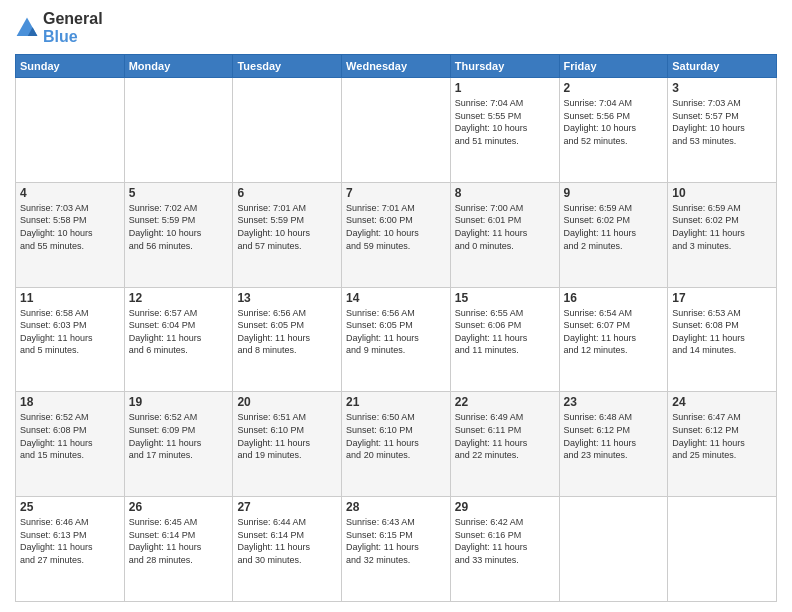 The height and width of the screenshot is (612, 792). Describe the element at coordinates (504, 66) in the screenshot. I see `weekday-header-thursday: Thursday` at that location.